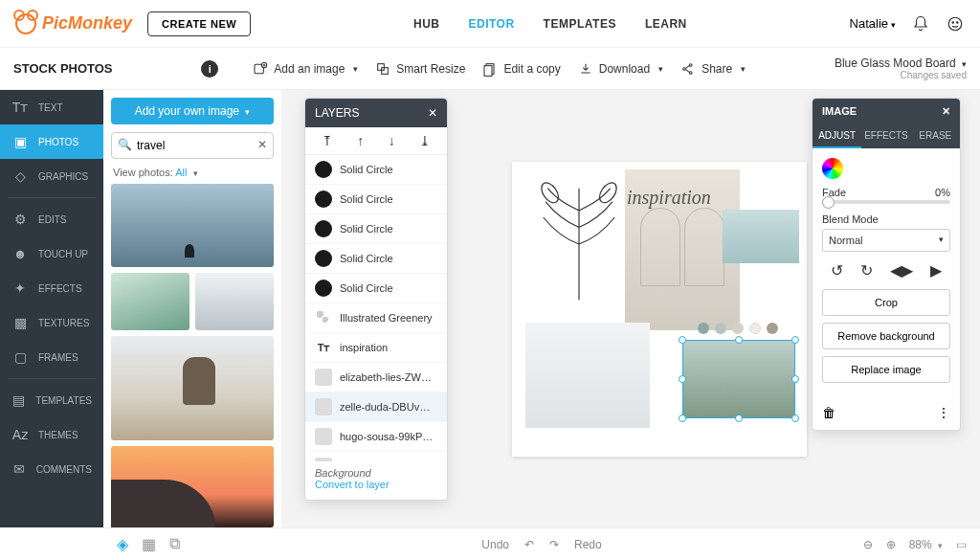 The image size is (980, 560). I want to click on rotate-left-icon: ↺, so click(836, 270).